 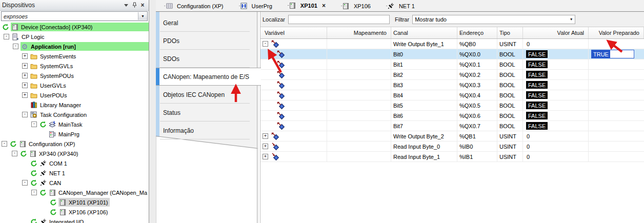 I want to click on tree-item: -Task Configuration, so click(x=74, y=115).